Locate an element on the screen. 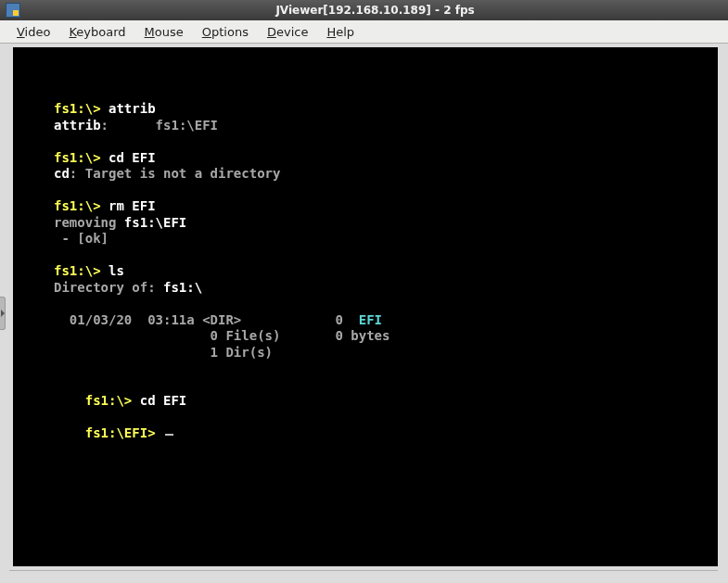 The image size is (728, 583). cmd-rm-efi: rm EFI is located at coordinates (128, 206).